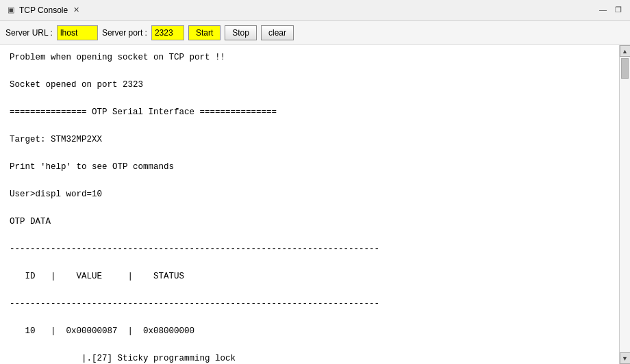 This screenshot has width=630, height=364. Describe the element at coordinates (77, 10) in the screenshot. I see `tab-close-button: ✕` at that location.